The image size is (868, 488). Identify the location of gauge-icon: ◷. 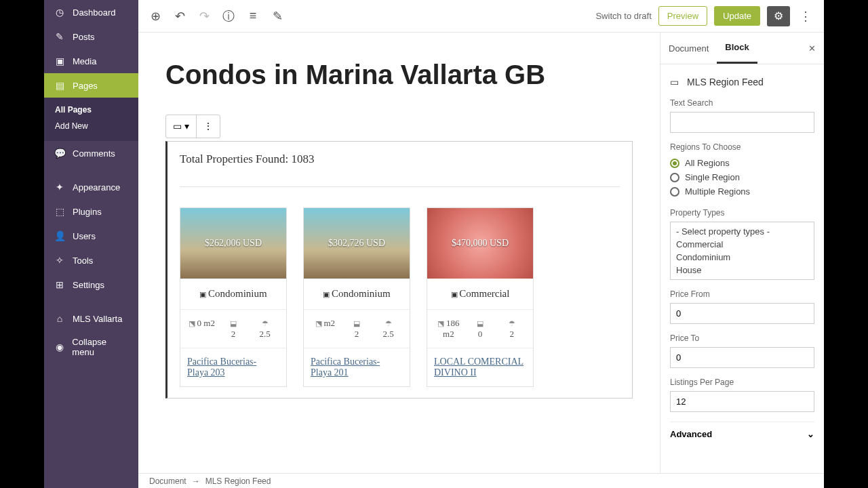
(60, 12).